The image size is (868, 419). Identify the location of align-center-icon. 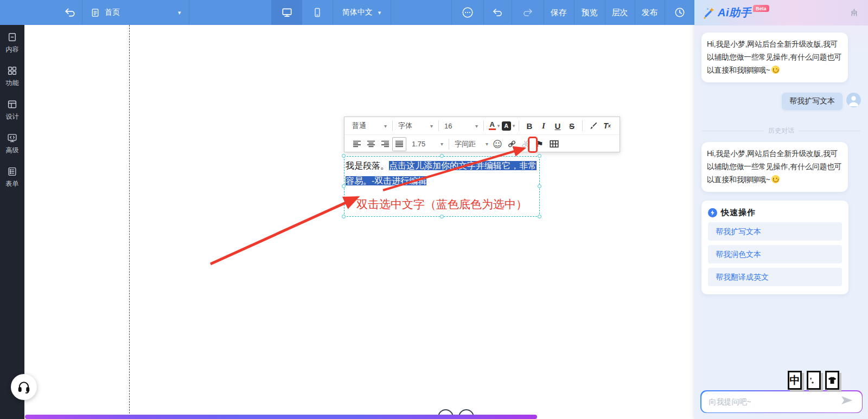
(371, 144).